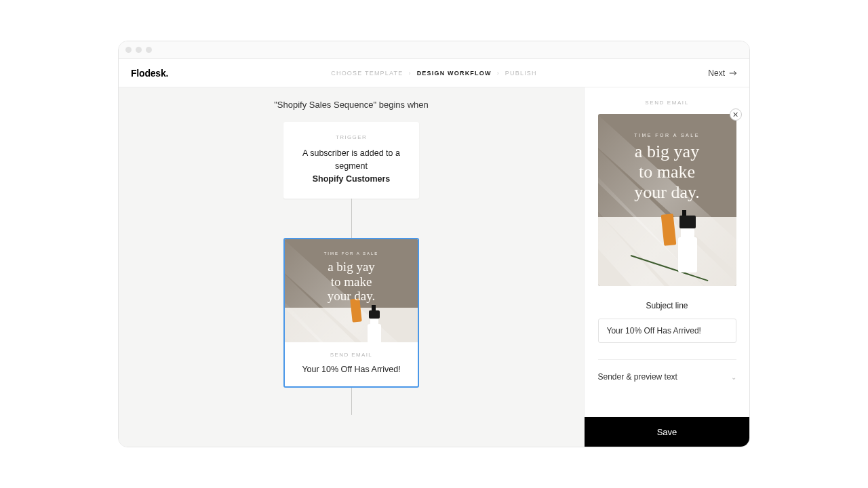 This screenshot has height=488, width=868. What do you see at coordinates (667, 432) in the screenshot?
I see `save-button: Save` at bounding box center [667, 432].